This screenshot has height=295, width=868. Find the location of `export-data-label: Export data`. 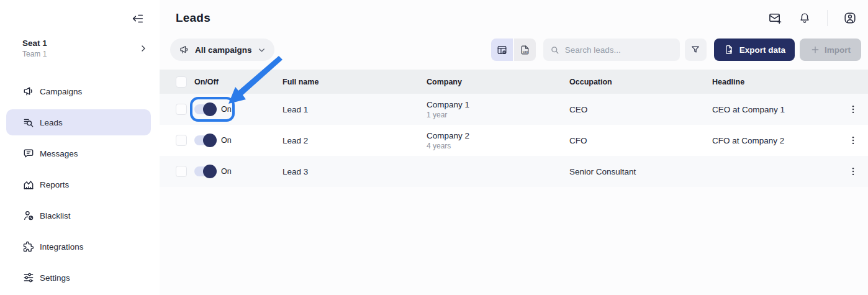

export-data-label: Export data is located at coordinates (762, 50).